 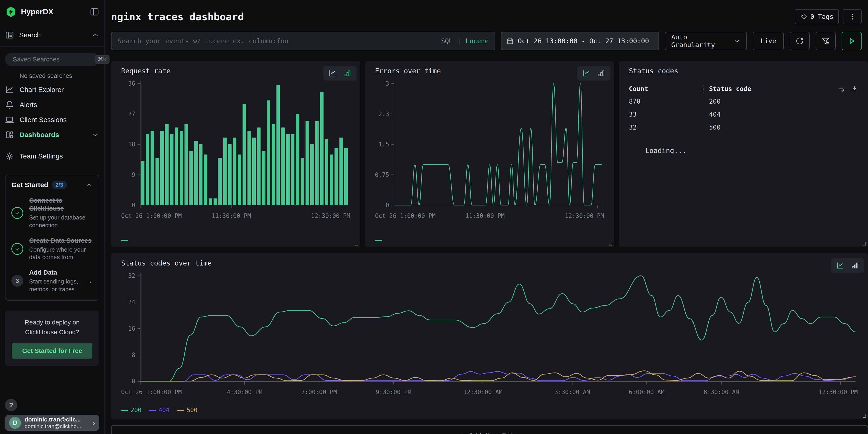 I want to click on panel-menu-button, so click(x=852, y=17).